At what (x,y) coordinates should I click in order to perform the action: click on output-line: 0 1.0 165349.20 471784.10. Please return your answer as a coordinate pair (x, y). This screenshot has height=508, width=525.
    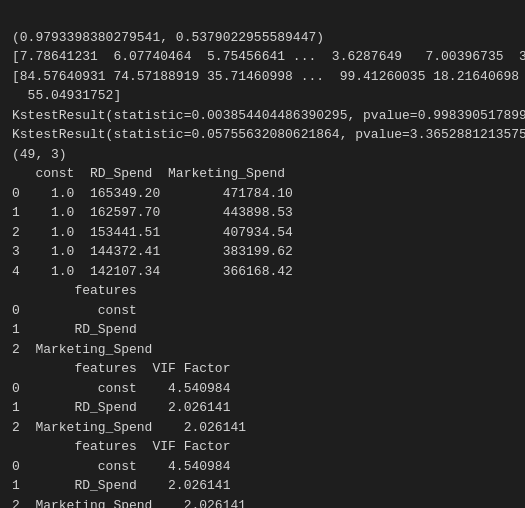
    Looking at the image, I should click on (262, 194).